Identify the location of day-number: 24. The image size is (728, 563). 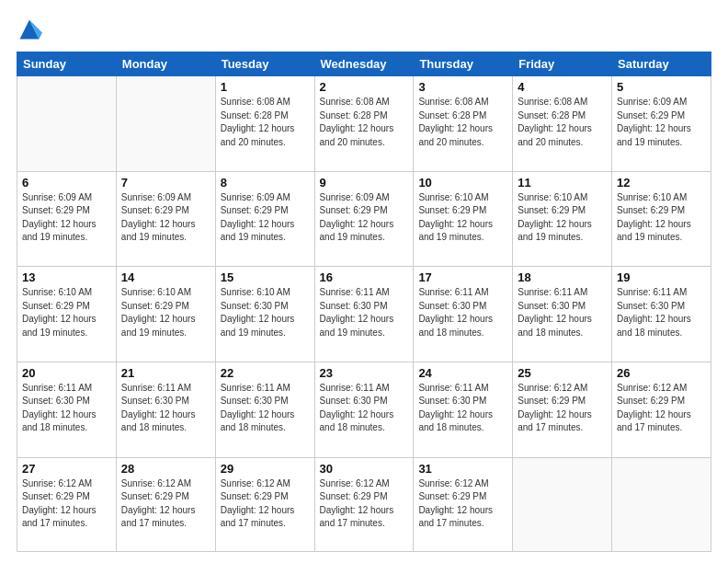
(463, 373).